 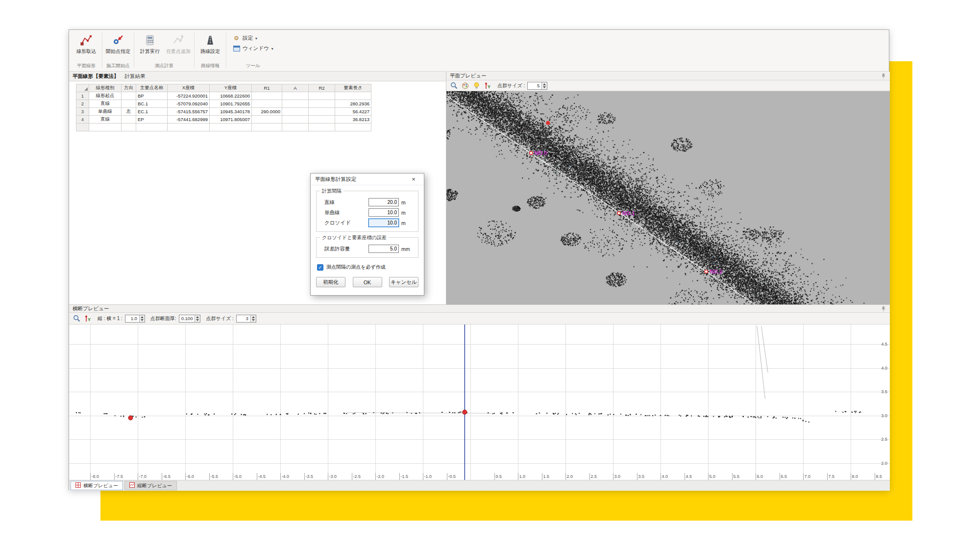 What do you see at coordinates (246, 319) in the screenshot?
I see `cross-point-size-spinner: 3` at bounding box center [246, 319].